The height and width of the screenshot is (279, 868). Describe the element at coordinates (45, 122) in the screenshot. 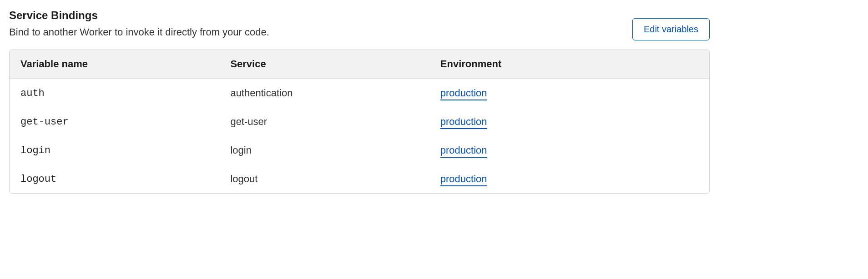

I see `variable-name-value: get-user` at that location.